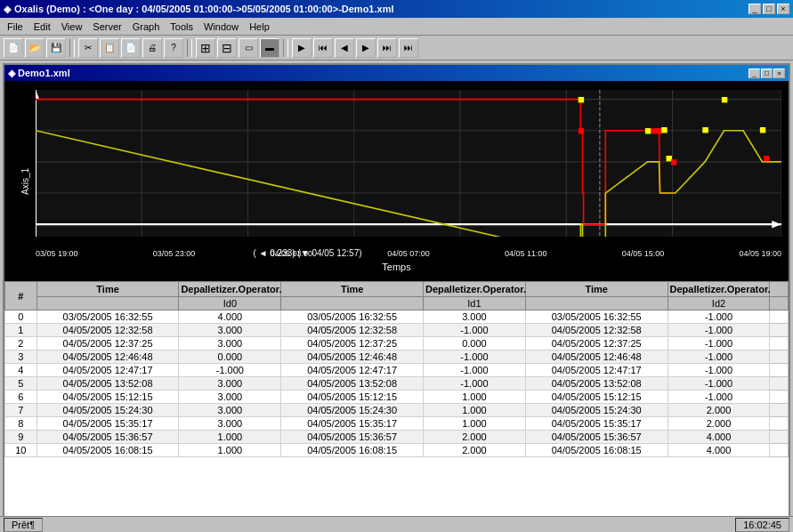  What do you see at coordinates (7, 9) in the screenshot?
I see `window-icon: ◈` at bounding box center [7, 9].